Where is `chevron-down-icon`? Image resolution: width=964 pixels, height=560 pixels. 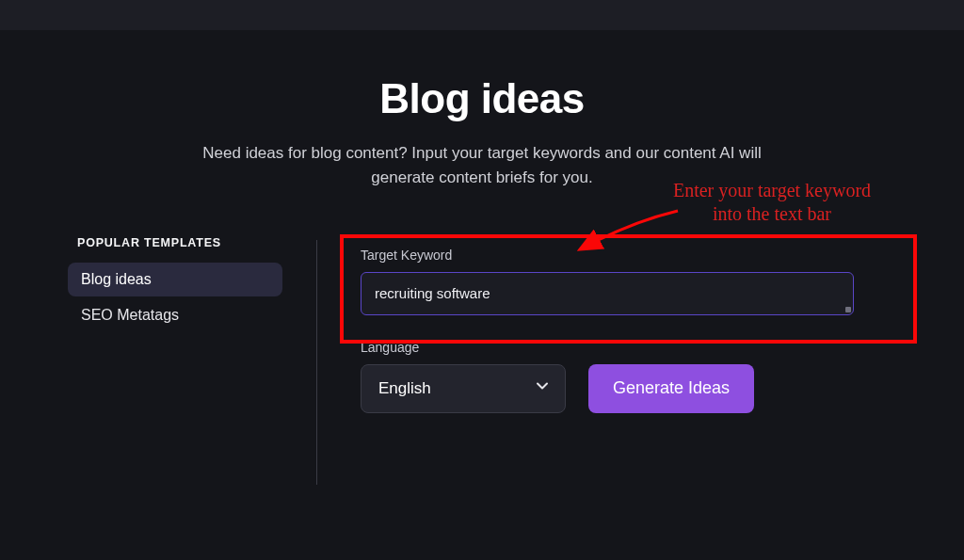 chevron-down-icon is located at coordinates (542, 388).